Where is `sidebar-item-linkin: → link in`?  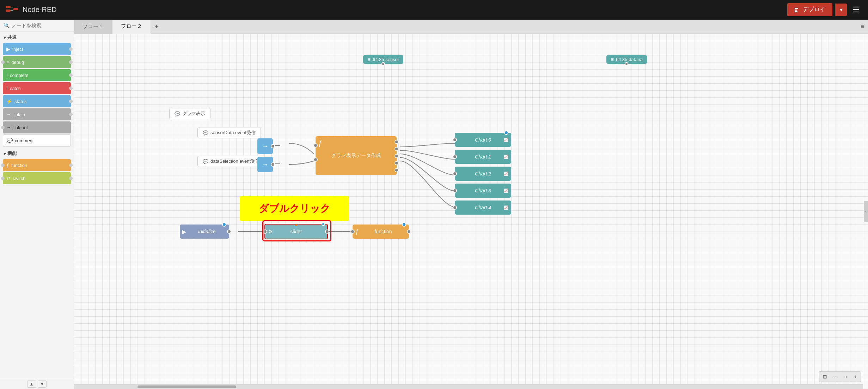
sidebar-item-linkin: → link in is located at coordinates (37, 114).